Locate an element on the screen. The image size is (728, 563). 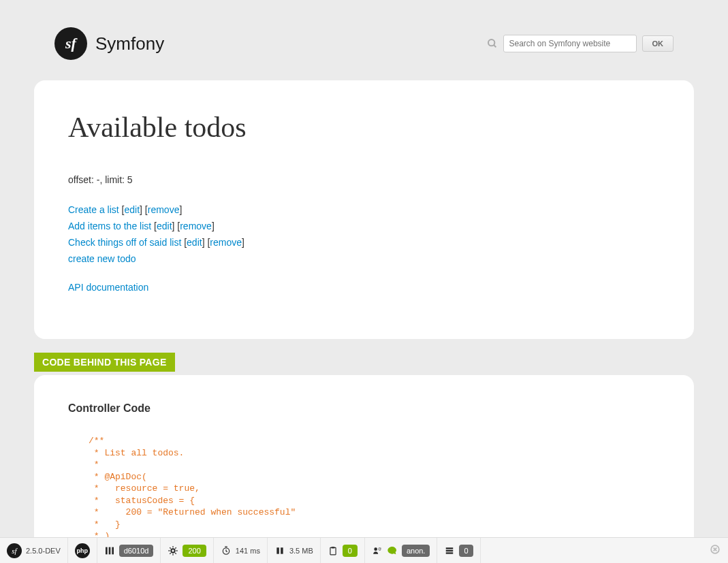
tb-db: 0 is located at coordinates (459, 550).